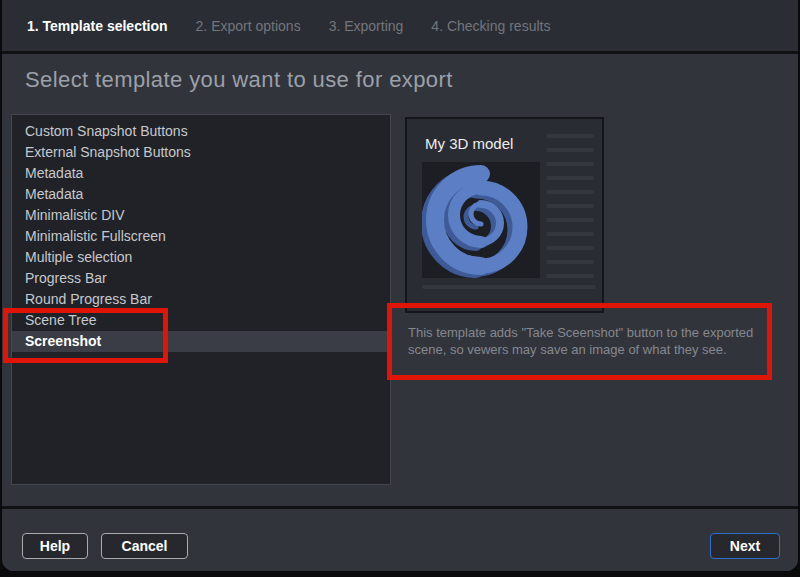  What do you see at coordinates (55, 546) in the screenshot?
I see `help-button: Help` at bounding box center [55, 546].